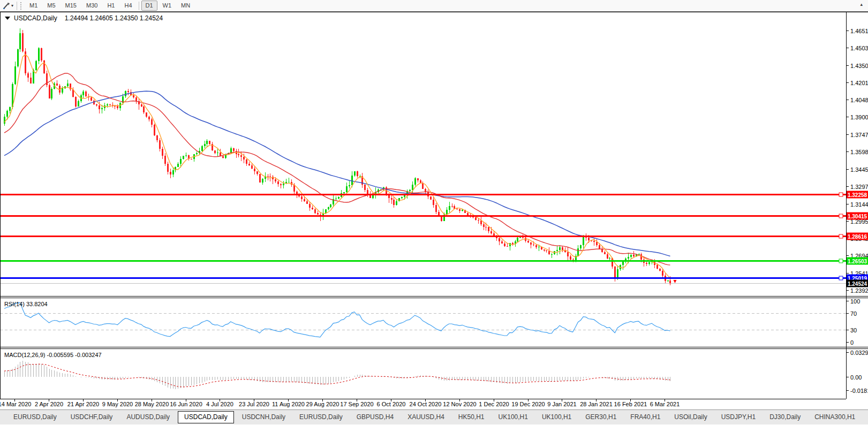  I want to click on price-axis-label: 1.35985, so click(859, 152).